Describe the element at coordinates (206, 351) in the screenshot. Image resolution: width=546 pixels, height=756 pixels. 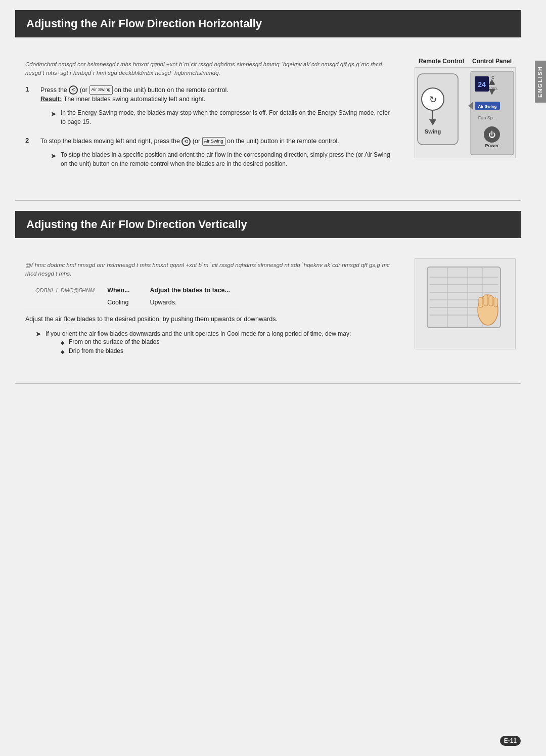
I see `bullet-item-2: ◆ Drip from the blades` at that location.